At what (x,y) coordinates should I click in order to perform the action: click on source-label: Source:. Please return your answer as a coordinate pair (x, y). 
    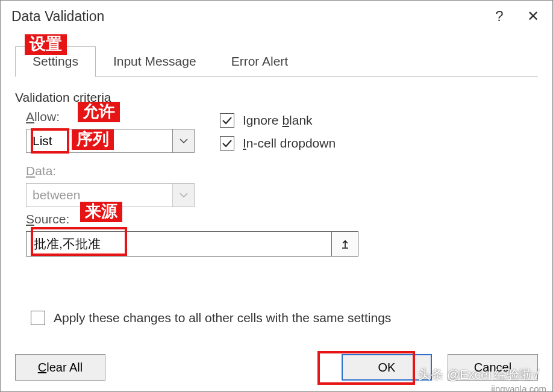
    Looking at the image, I should click on (282, 219).